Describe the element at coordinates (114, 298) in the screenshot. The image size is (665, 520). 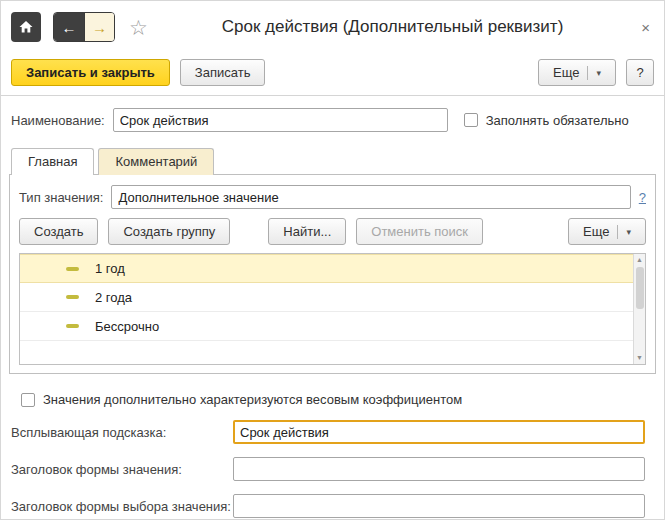
I see `list-item-label: 2 года` at that location.